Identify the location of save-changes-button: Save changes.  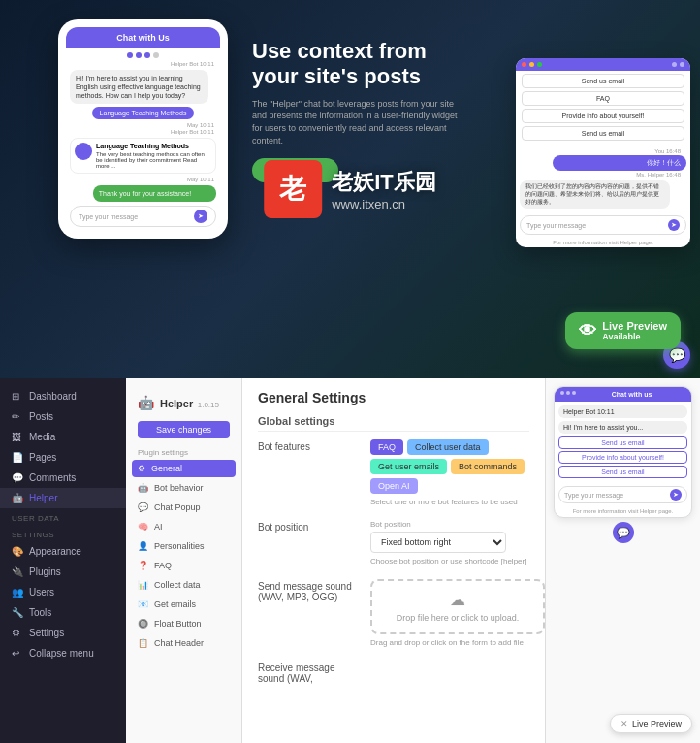
(184, 430).